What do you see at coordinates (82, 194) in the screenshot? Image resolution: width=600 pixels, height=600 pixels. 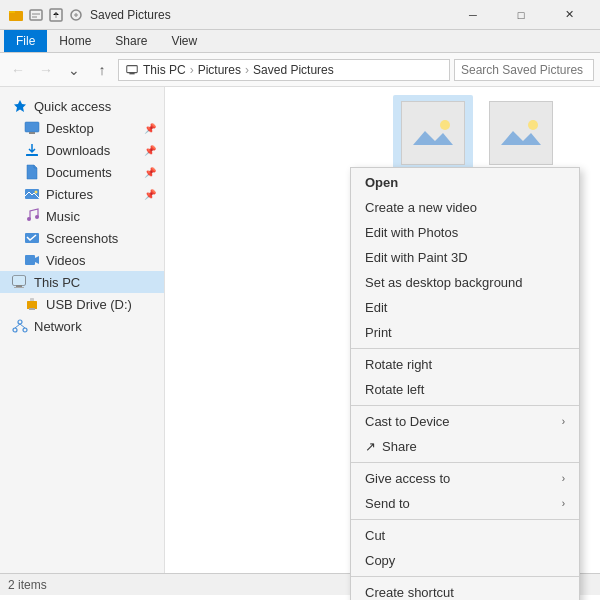 I see `sidebar-item-pictures: Pictures 📌` at bounding box center [82, 194].